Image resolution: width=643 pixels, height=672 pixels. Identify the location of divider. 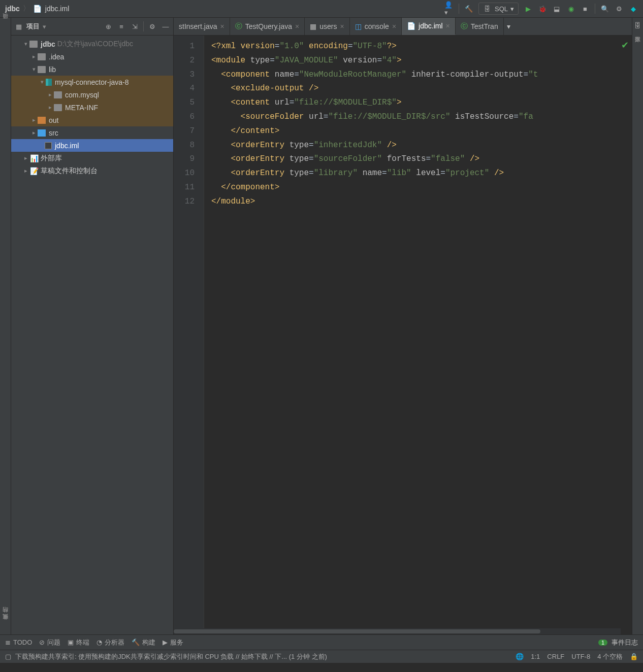
(143, 26).